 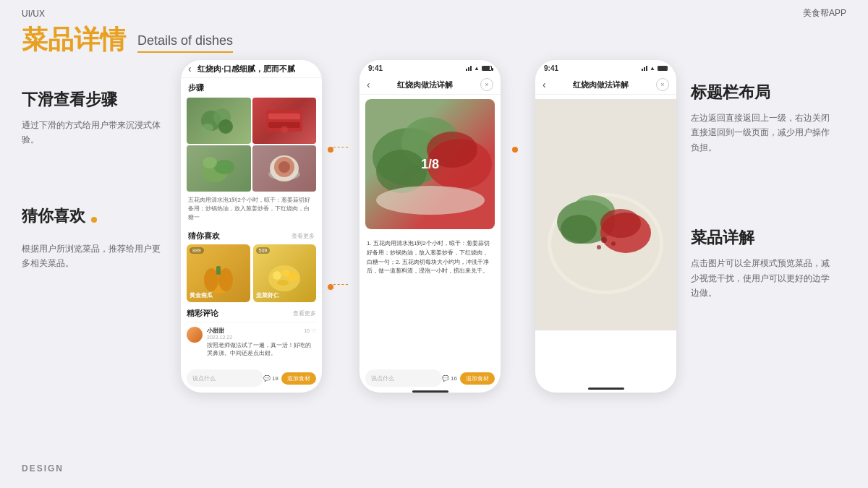 I want to click on phone3-close-icon: ×, so click(x=663, y=85).